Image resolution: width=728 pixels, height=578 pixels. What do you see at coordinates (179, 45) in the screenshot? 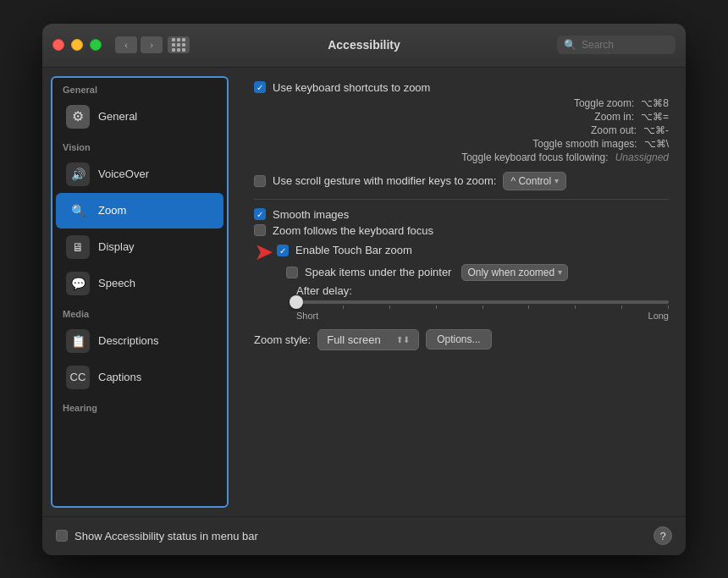
I see `grid-button` at bounding box center [179, 45].